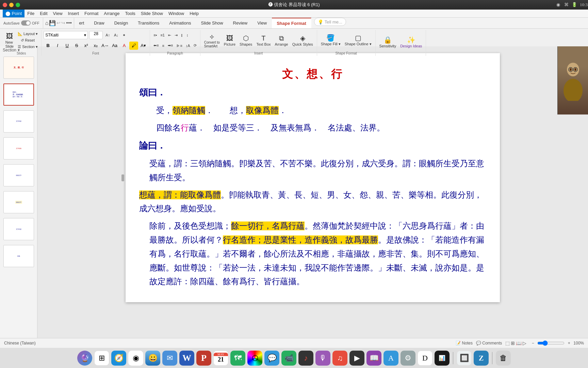  I want to click on notes-button: 📝 Notes, so click(464, 343).